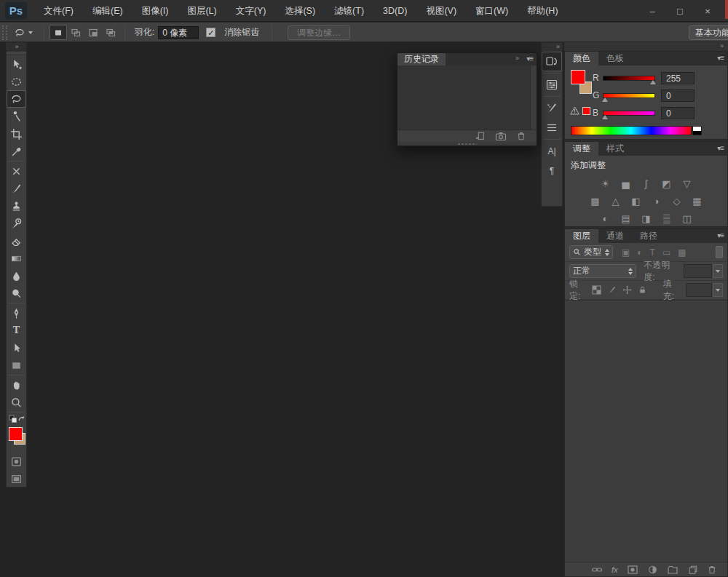  Describe the element at coordinates (492, 11) in the screenshot. I see `menu-window: 窗口(W)` at that location.